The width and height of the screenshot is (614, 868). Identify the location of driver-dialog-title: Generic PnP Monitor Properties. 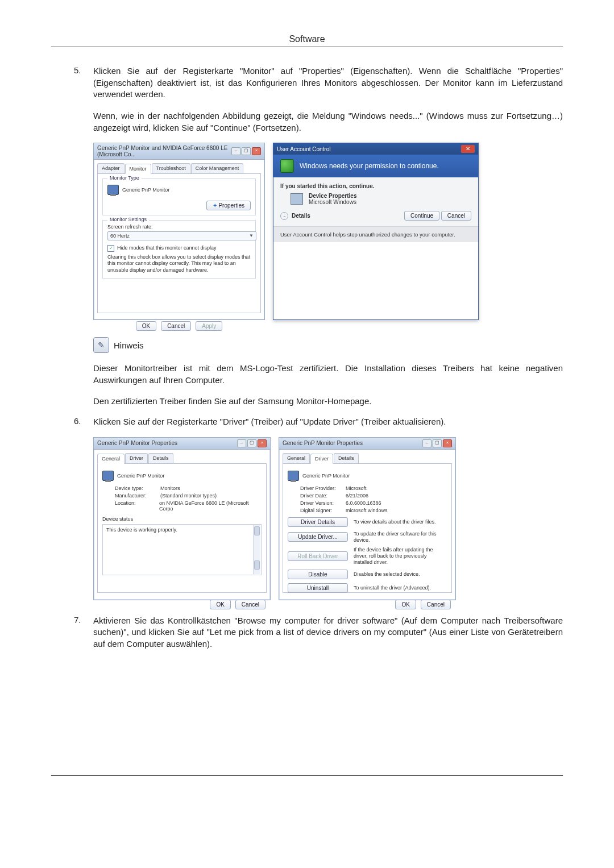
(323, 443).